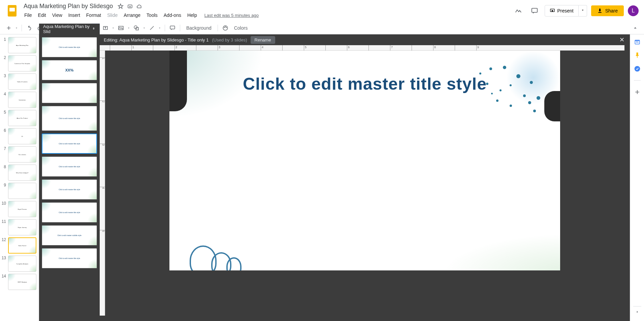  I want to click on title-row: Aqua Marketing Plan by Slidesgo, so click(267, 6).